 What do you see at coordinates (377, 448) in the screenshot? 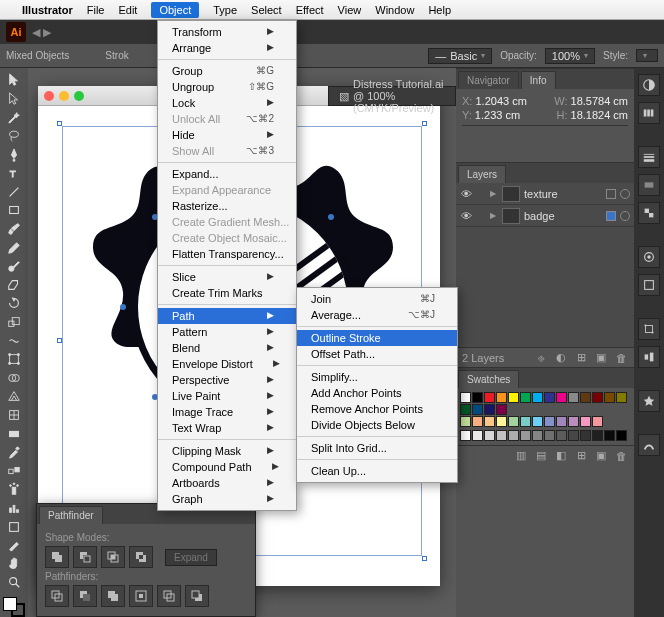
I see `path-menu-item-split-into-grid-: Split Into Grid...` at bounding box center [377, 448].